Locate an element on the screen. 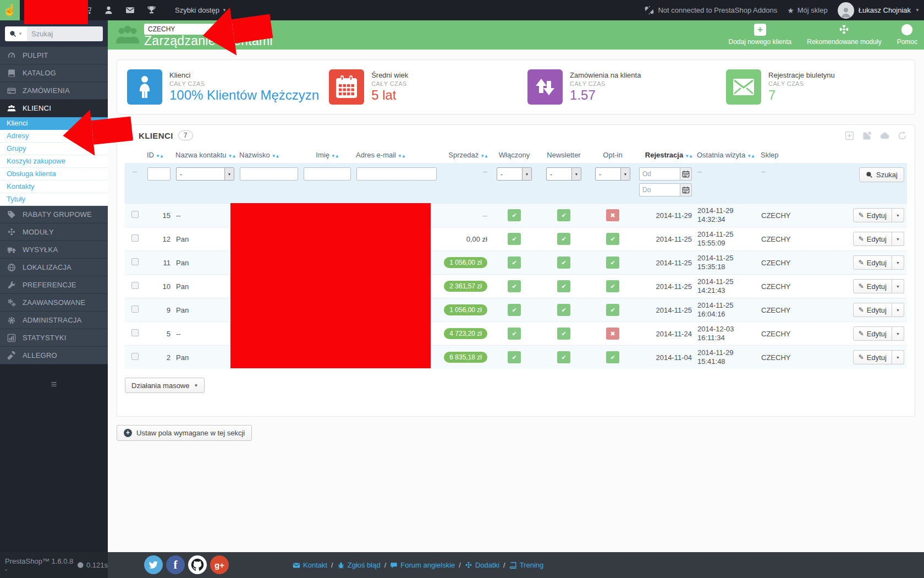 The height and width of the screenshot is (578, 924). sidebar-item-pulpit: PULPIT is located at coordinates (54, 56).